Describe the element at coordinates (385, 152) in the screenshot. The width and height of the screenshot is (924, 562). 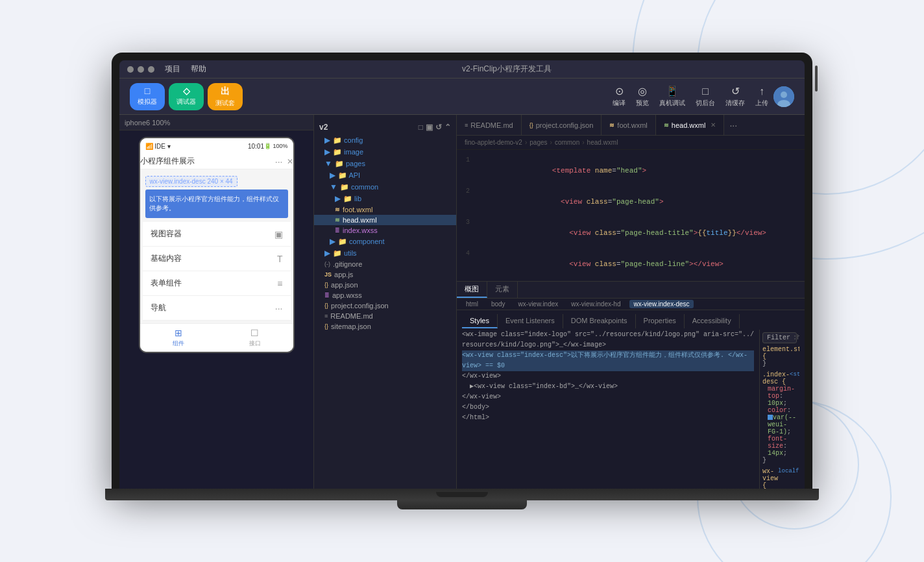
I see `tree-folder-image: ▶ 📁 image` at that location.